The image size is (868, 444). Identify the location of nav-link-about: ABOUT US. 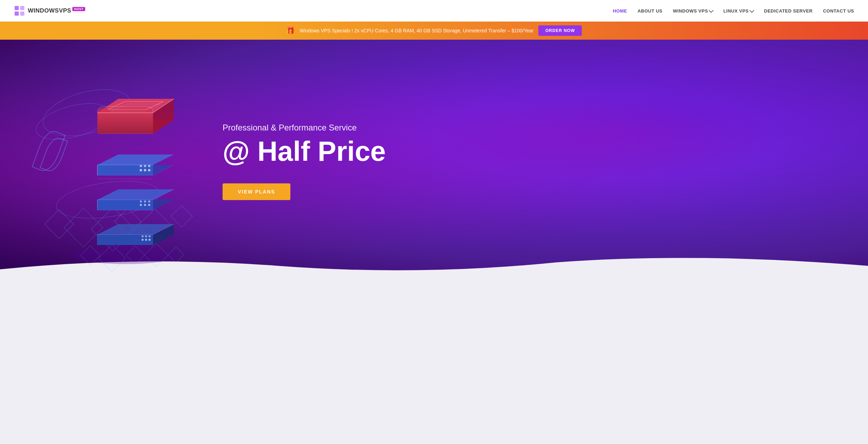
(650, 11).